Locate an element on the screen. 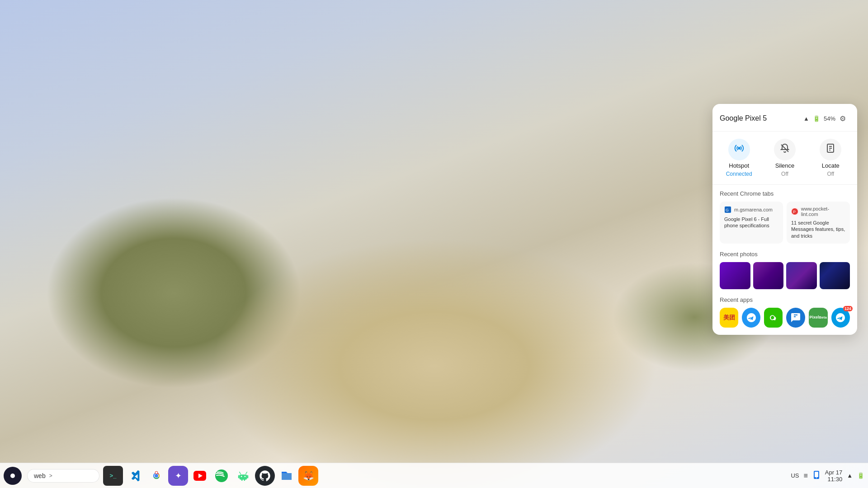 Image resolution: width=868 pixels, height=488 pixels. silence-icon-wrap is located at coordinates (785, 150).